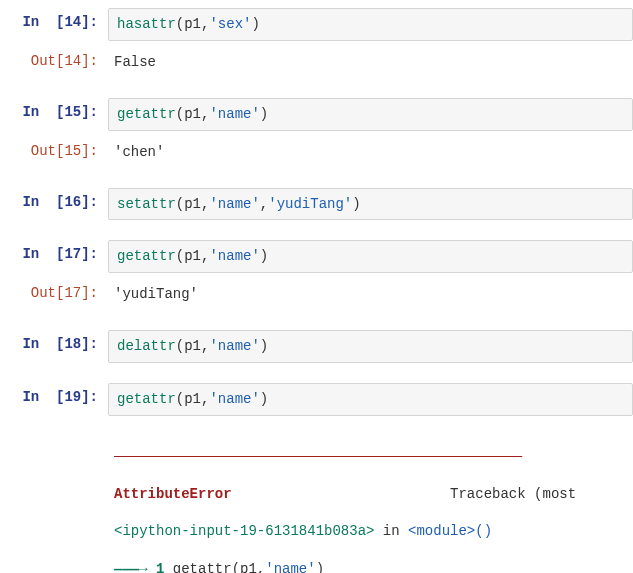  Describe the element at coordinates (316, 294) in the screenshot. I see `output-cell: Out[17]: 'yudiTang'` at that location.